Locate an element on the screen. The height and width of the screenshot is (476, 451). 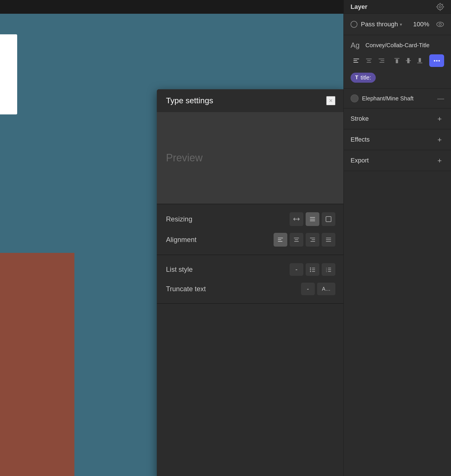
svg-text: 3. is located at coordinates (327, 271).